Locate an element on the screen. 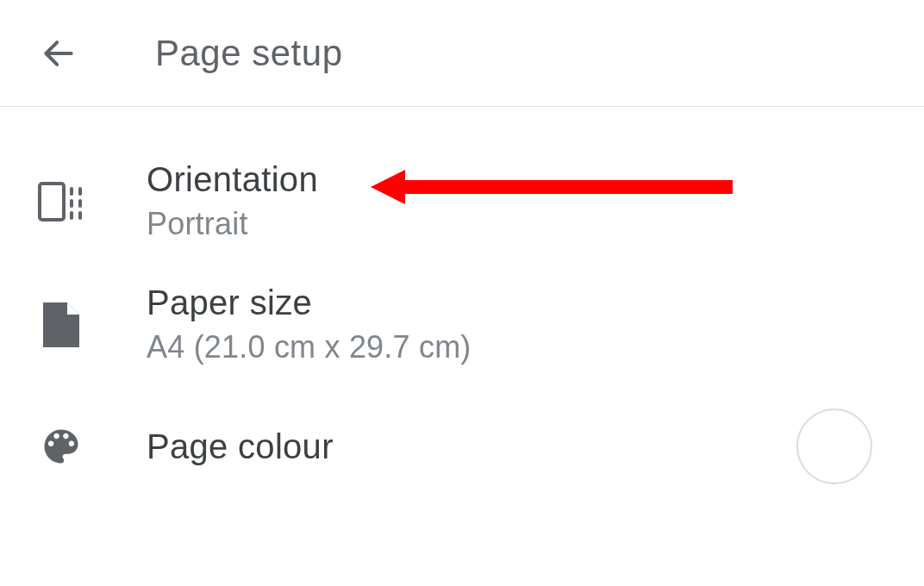 This screenshot has width=924, height=586. setting-text-block: Page colour is located at coordinates (471, 446).